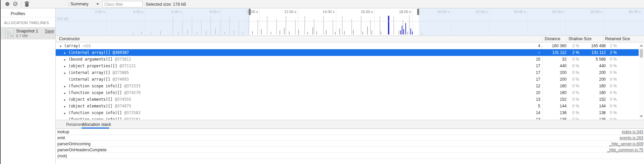 This screenshot has width=644, height=164. Describe the element at coordinates (69, 39) in the screenshot. I see `column-header-constructor: Constructor` at that location.